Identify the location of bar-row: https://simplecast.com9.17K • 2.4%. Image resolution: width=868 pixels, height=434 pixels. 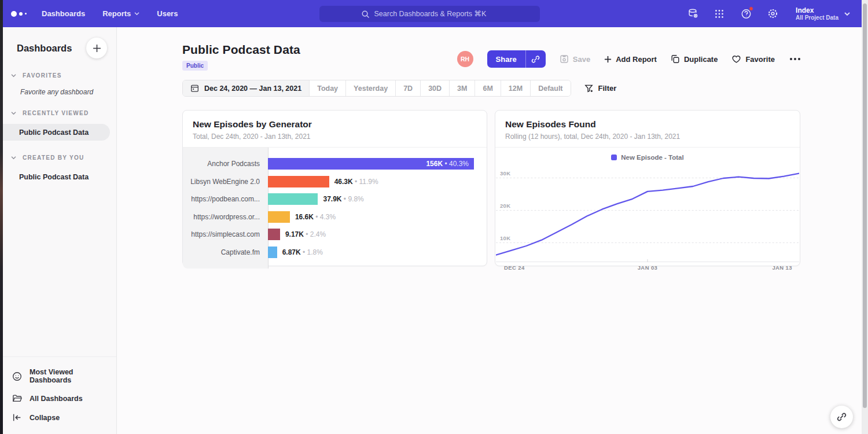
(334, 235).